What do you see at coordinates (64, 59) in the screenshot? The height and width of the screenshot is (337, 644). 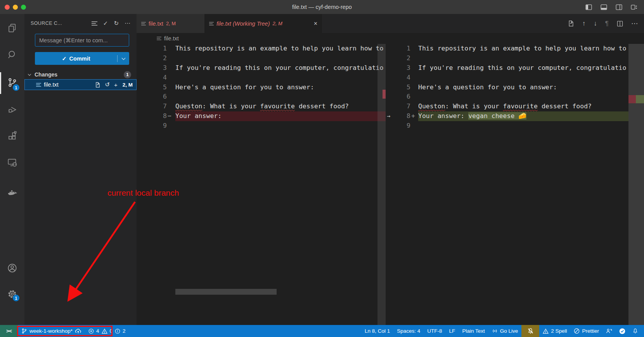 I see `check-icon: ✓` at bounding box center [64, 59].